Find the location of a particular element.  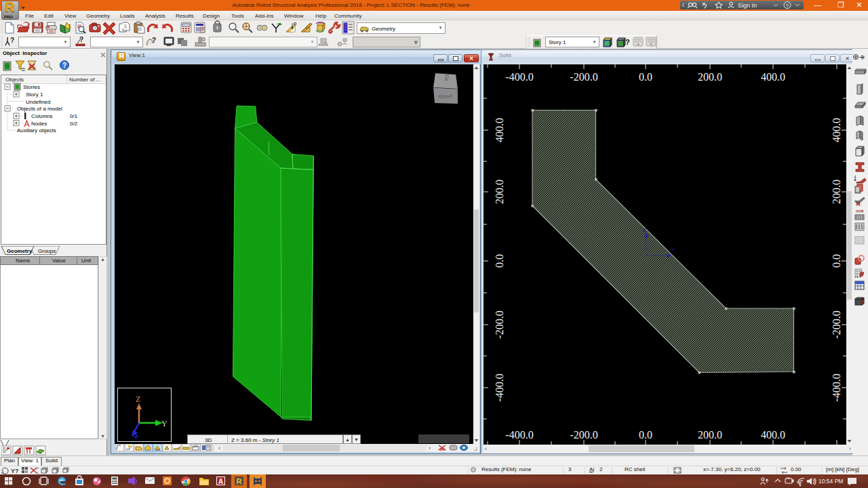

svg-text: Geometry is located at coordinates (20, 251).